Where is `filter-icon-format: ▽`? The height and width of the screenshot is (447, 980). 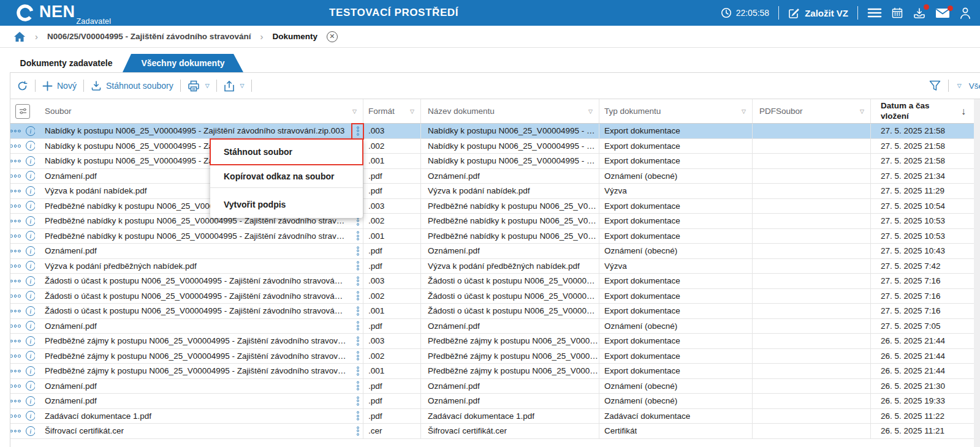
filter-icon-format: ▽ is located at coordinates (412, 111).